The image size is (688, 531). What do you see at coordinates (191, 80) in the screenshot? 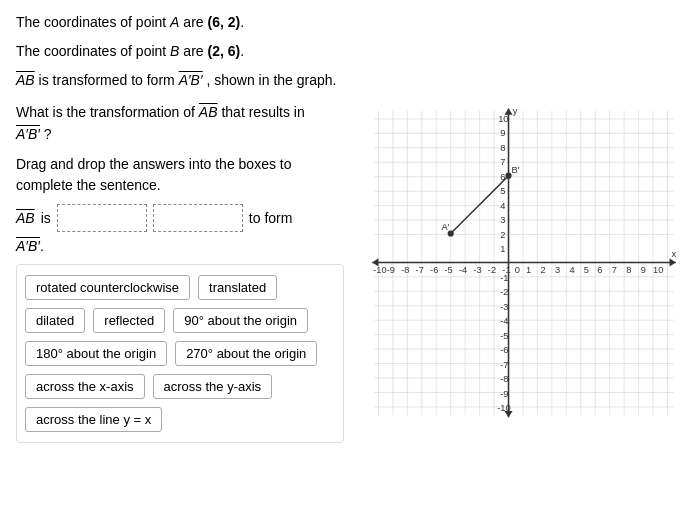
I see `segment-ab-prime-label: A′B′` at bounding box center [191, 80].